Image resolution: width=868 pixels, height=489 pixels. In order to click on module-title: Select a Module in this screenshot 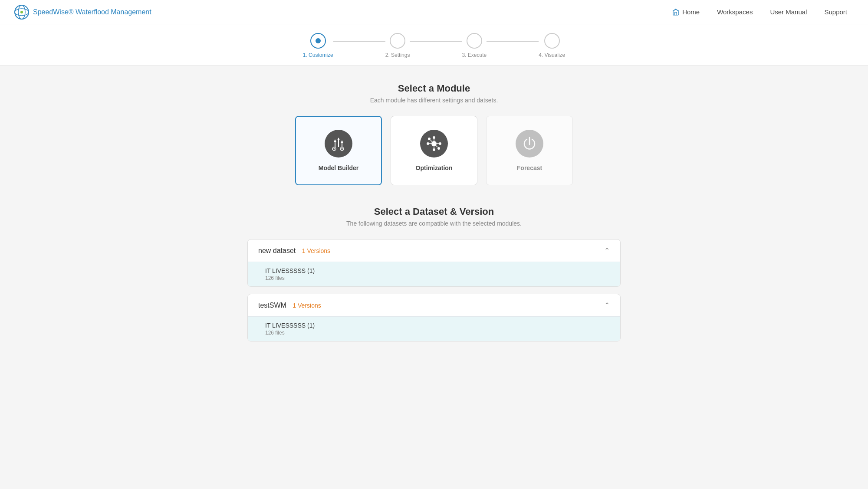, I will do `click(434, 89)`.